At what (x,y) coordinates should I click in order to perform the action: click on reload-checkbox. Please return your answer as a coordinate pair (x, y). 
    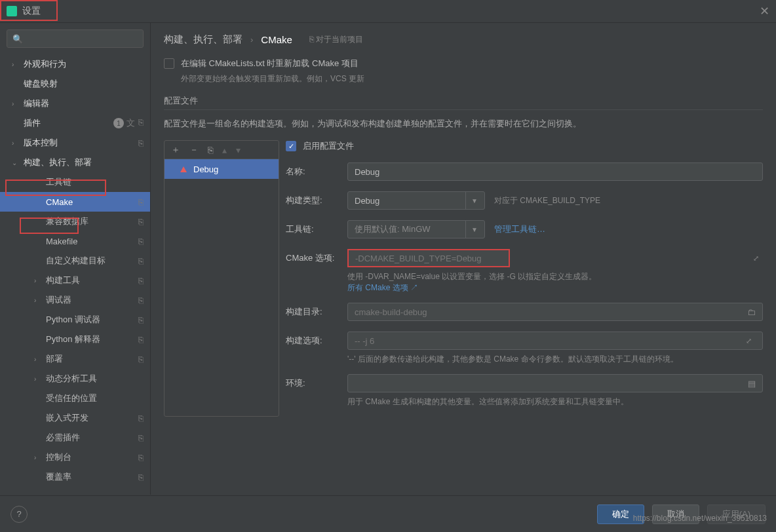
    Looking at the image, I should click on (169, 64).